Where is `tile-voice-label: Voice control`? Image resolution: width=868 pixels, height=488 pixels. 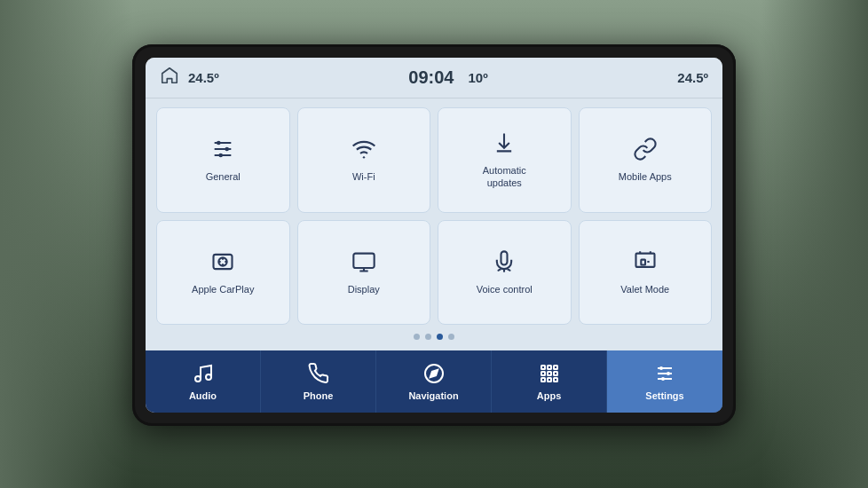
tile-voice-label: Voice control is located at coordinates (504, 289).